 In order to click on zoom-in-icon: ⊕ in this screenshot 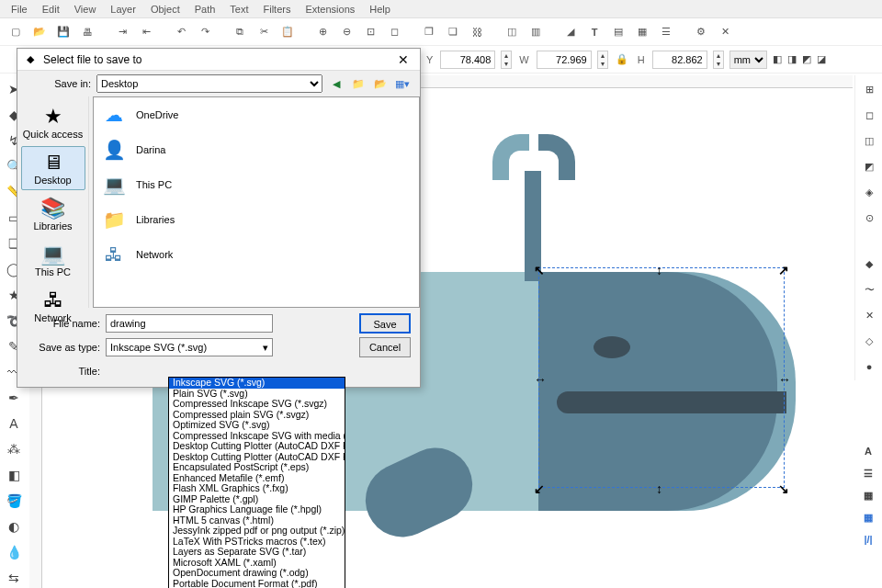, I will do `click(322, 32)`.